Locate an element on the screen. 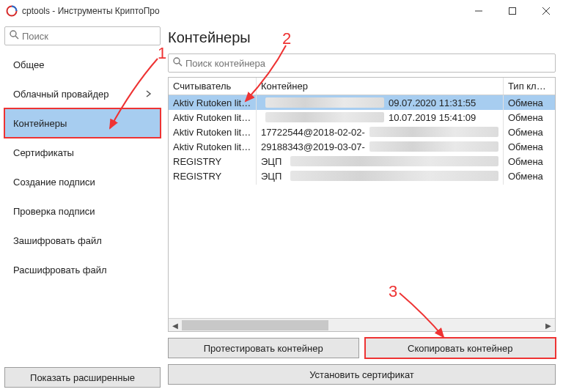 The height and width of the screenshot is (392, 563). nav-item-encrypt-file: Зашифровать файл is located at coordinates (82, 240).